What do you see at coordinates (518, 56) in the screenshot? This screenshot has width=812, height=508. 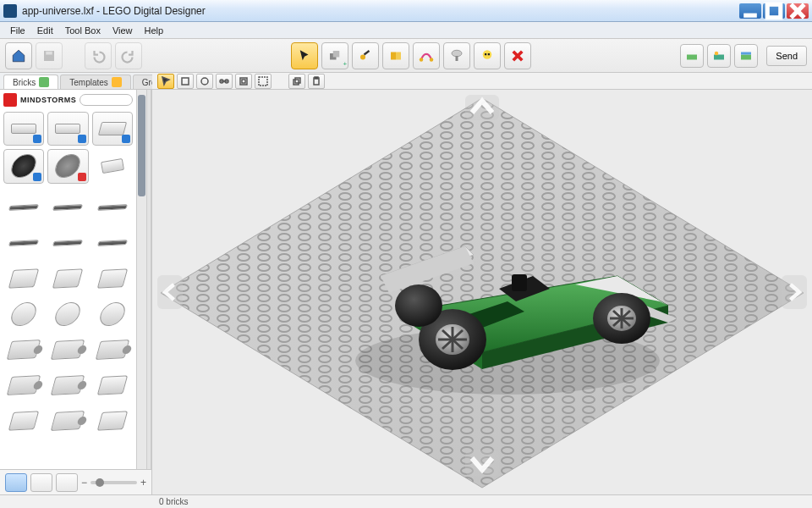 I see `delete-tool` at bounding box center [518, 56].